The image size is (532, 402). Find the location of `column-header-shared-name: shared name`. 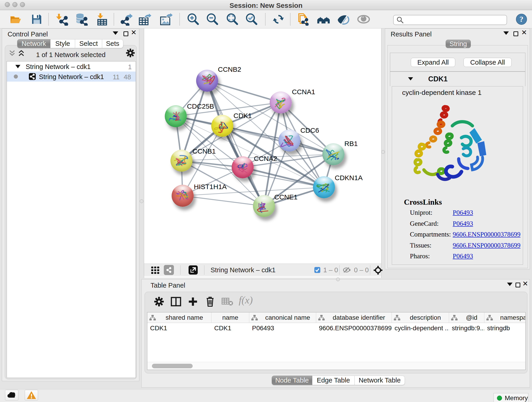

column-header-shared-name: shared name is located at coordinates (179, 318).